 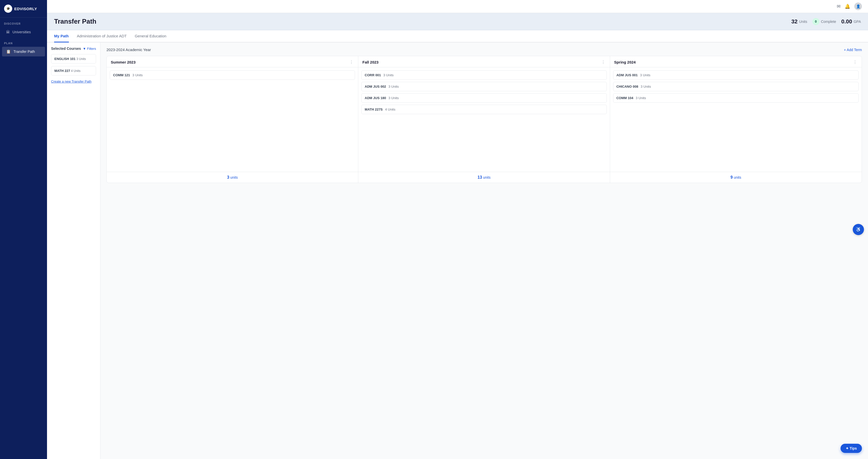 What do you see at coordinates (858, 6) in the screenshot?
I see `avatar: 👤` at bounding box center [858, 6].